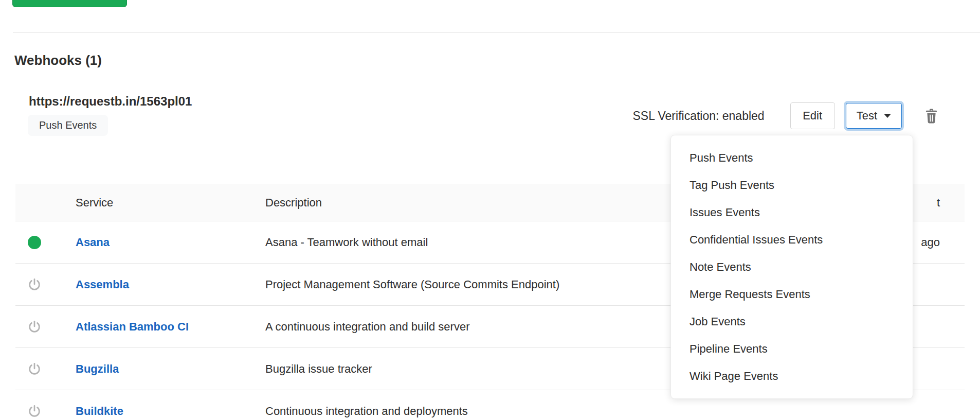  What do you see at coordinates (792, 240) in the screenshot?
I see `dropdown-item-confidential-issues-events: Confidential Issues Events` at bounding box center [792, 240].